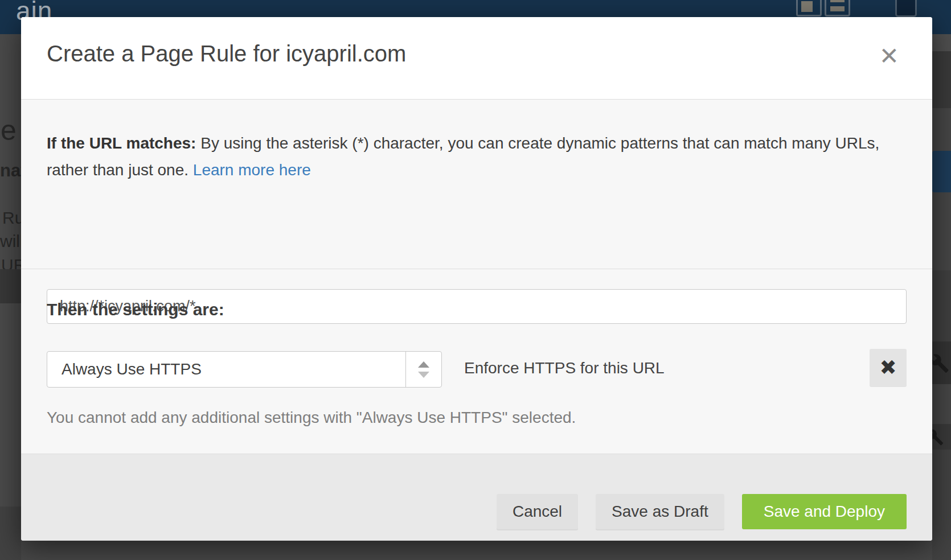  What do you see at coordinates (888, 368) in the screenshot?
I see `remove-setting-button: ✖` at bounding box center [888, 368].